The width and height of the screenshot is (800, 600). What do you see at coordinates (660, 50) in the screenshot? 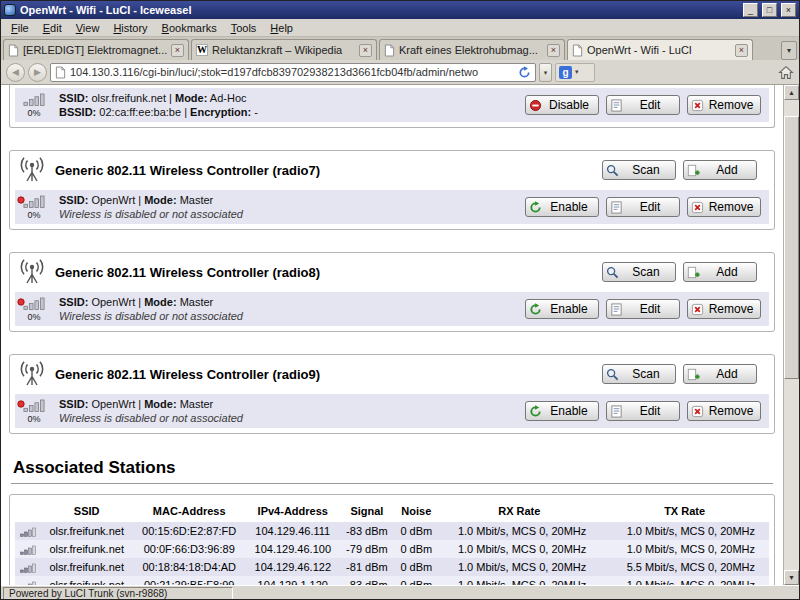
I see `tab-openwrt-wifi-luci: OpenWrt - Wifi - LuCI ×` at bounding box center [660, 50].